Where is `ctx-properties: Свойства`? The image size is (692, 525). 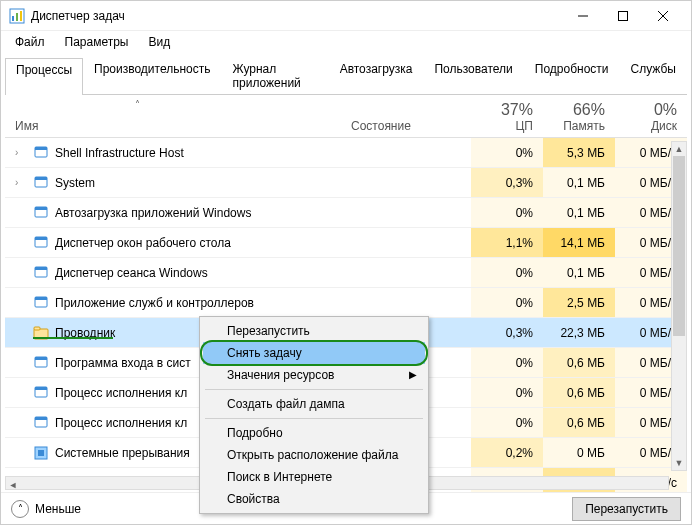 ctx-properties: Свойства is located at coordinates (314, 499).